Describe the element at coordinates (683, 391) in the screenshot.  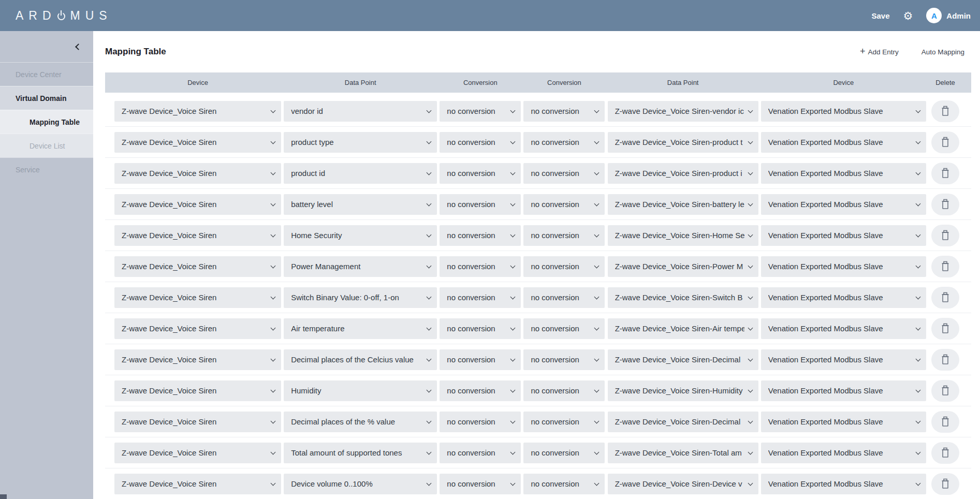
I see `target-data-point-select: Z-wave Device_Voice Siren-Humidity` at that location.